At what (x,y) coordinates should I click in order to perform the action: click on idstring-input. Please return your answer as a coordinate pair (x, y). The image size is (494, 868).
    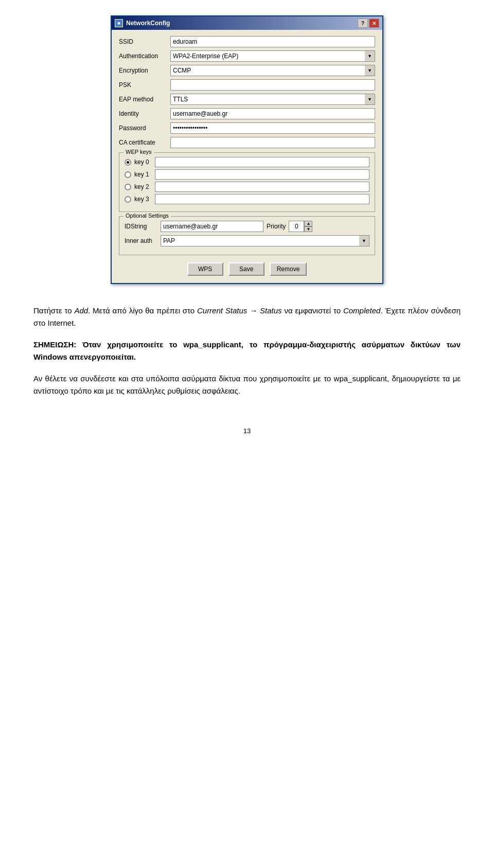
    Looking at the image, I should click on (212, 226).